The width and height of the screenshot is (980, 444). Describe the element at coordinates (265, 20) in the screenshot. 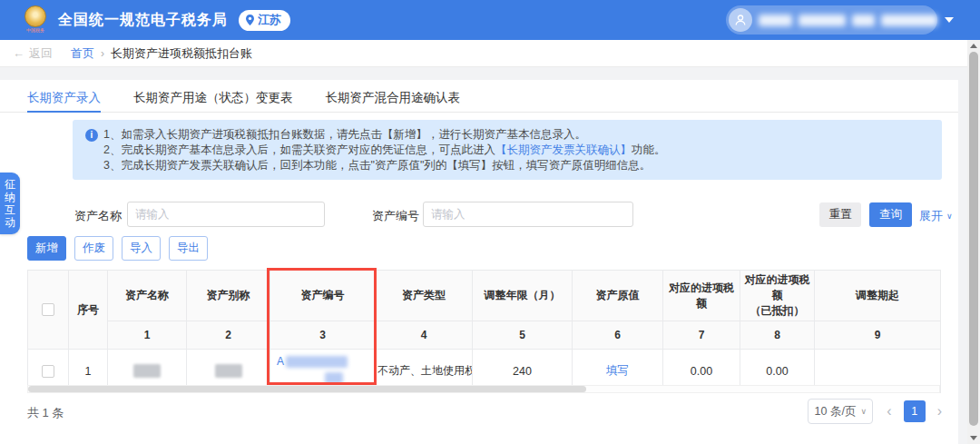

I see `region-badge: 江苏` at that location.